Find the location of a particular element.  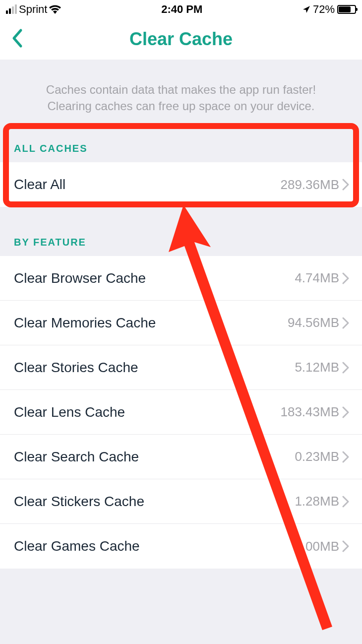

row-label: Clear Stories Cache is located at coordinates (154, 368).